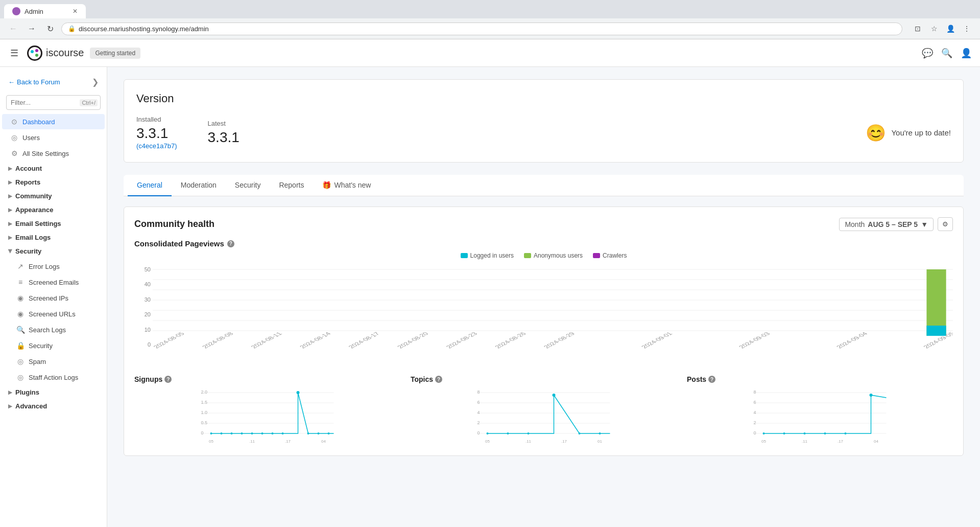 The width and height of the screenshot is (980, 527). Describe the element at coordinates (966, 53) in the screenshot. I see `user-avatar: 👤` at that location.